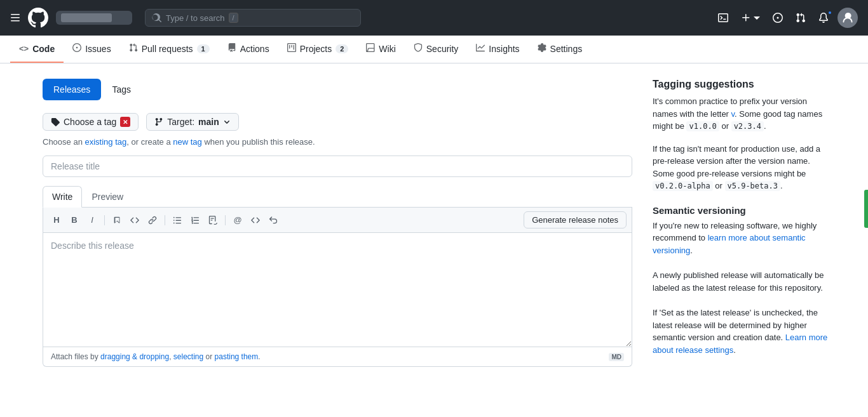 This screenshot has width=868, height=417. What do you see at coordinates (866, 209) in the screenshot?
I see `scroll-indicator` at bounding box center [866, 209].